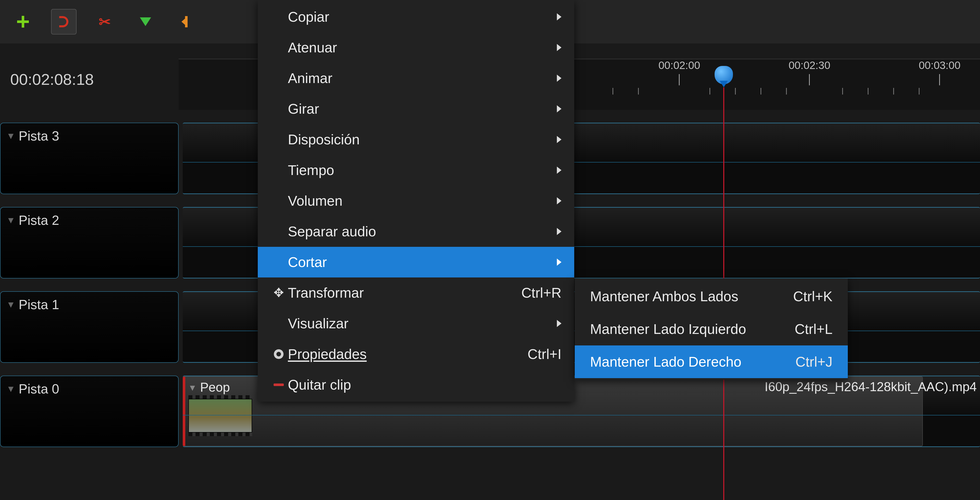 The height and width of the screenshot is (500, 980). Describe the element at coordinates (64, 22) in the screenshot. I see `snap-button` at that location.